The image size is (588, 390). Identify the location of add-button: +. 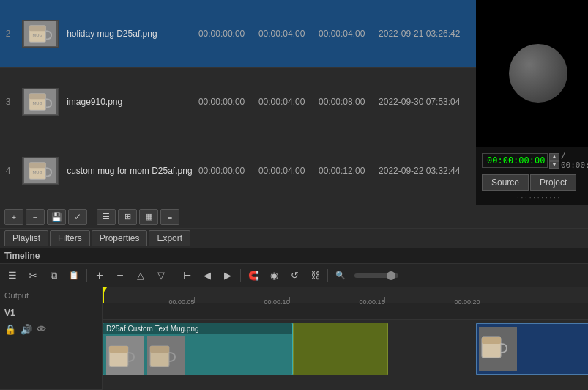
(14, 217).